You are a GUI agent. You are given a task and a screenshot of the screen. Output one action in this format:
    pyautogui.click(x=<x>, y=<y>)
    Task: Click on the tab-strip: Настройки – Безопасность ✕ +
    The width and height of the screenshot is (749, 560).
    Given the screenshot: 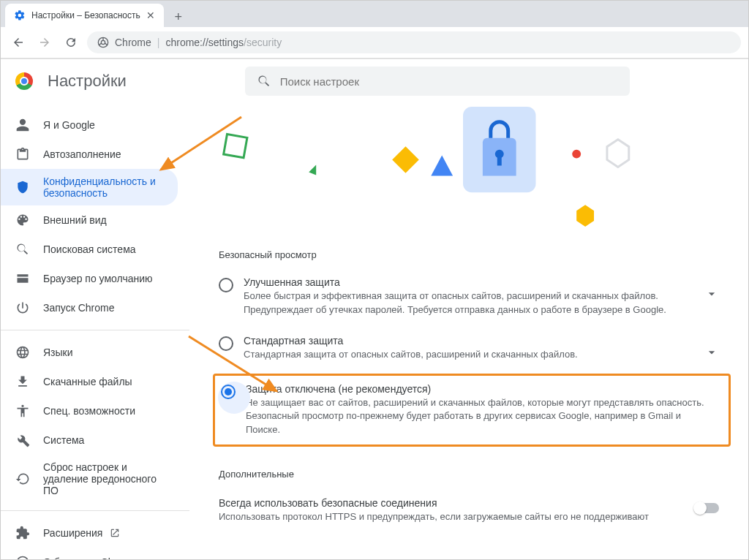 What is the action you would take?
    pyautogui.click(x=374, y=14)
    